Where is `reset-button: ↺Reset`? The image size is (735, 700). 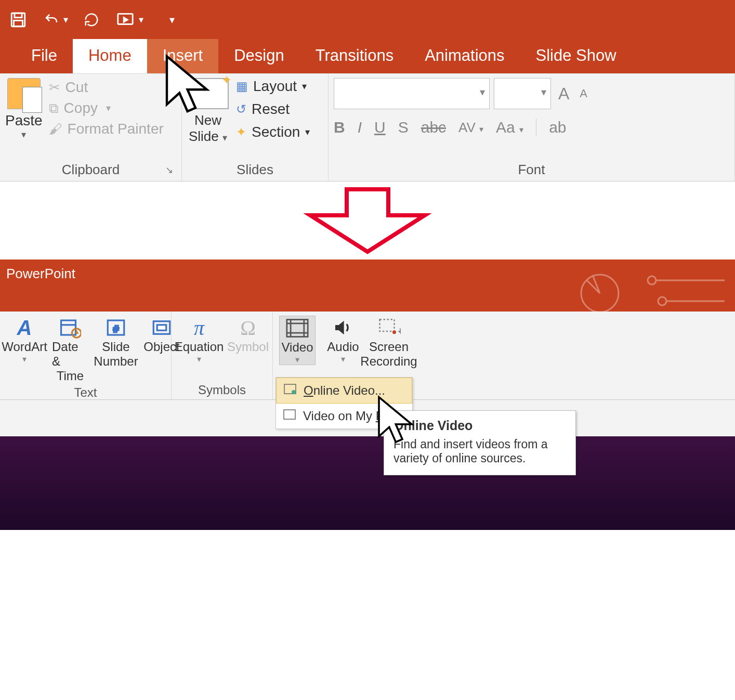
reset-button: ↺Reset is located at coordinates (273, 109).